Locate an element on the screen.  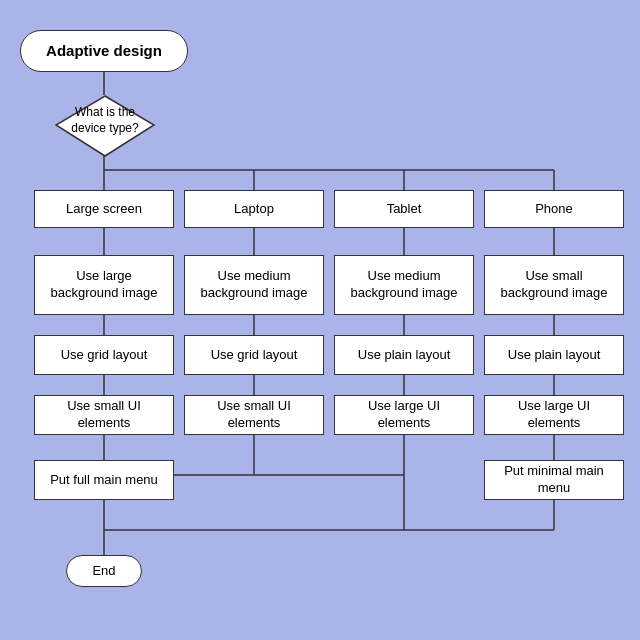
node-phone-layout: Use plain layout is located at coordinates (554, 355).